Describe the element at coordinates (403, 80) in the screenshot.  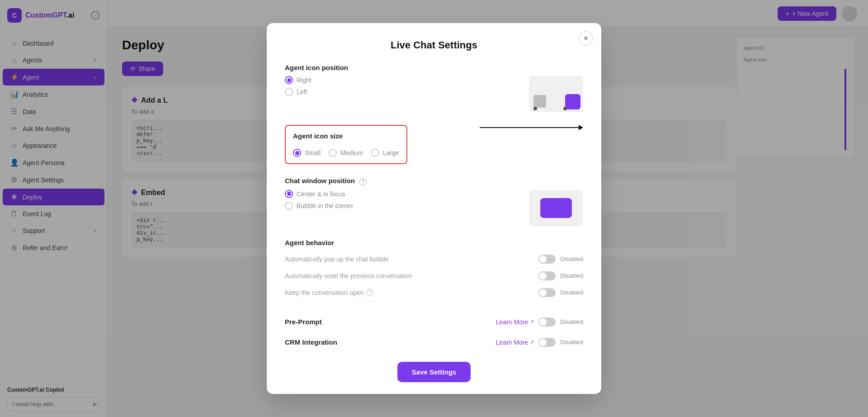
I see `position-right-option: Right` at that location.